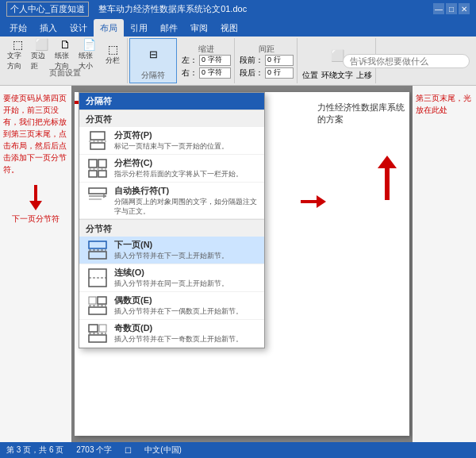 The width and height of the screenshot is (476, 458). What do you see at coordinates (238, 27) in the screenshot?
I see `ribbon-tabs: 开始 插入 设计 布局 引用 邮件 审阅 视图` at bounding box center [238, 27].